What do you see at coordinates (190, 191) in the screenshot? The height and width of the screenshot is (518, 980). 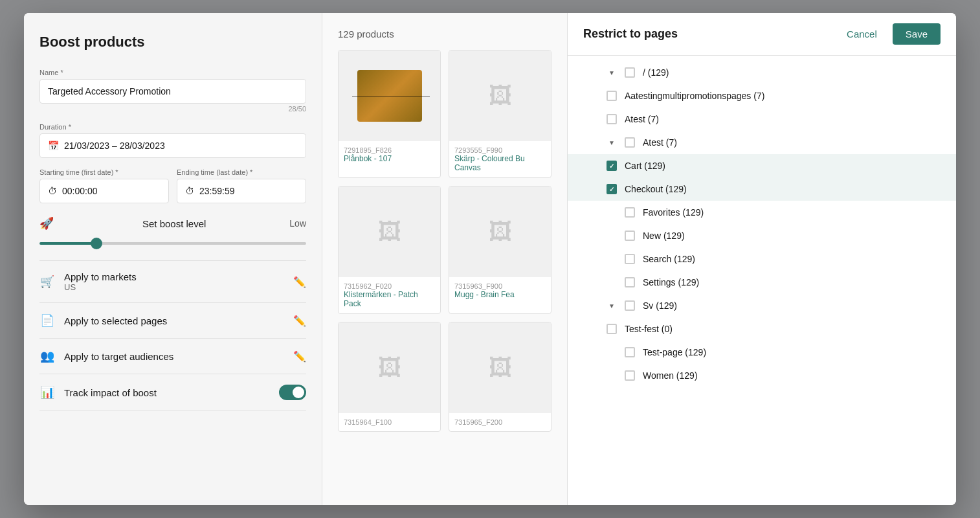 I see `clock-icon-end: ⏱` at bounding box center [190, 191].